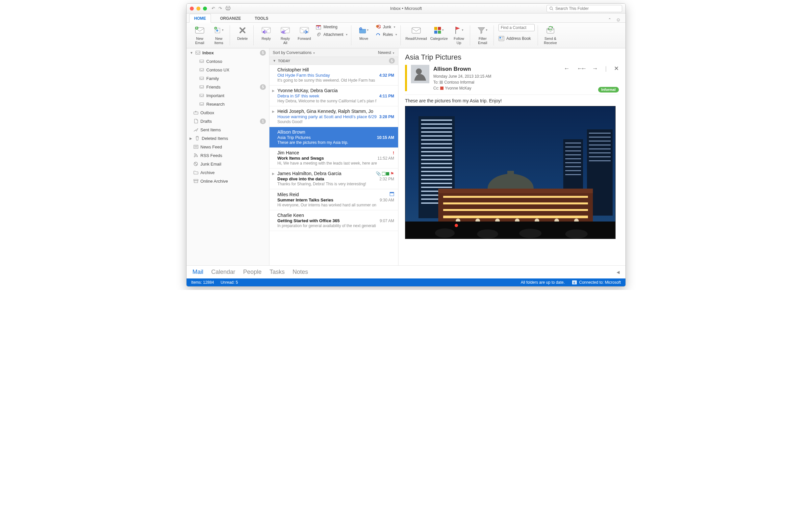 The width and height of the screenshot is (812, 524). Describe the element at coordinates (618, 20) in the screenshot. I see `help-smiley-icon: ☺` at that location.